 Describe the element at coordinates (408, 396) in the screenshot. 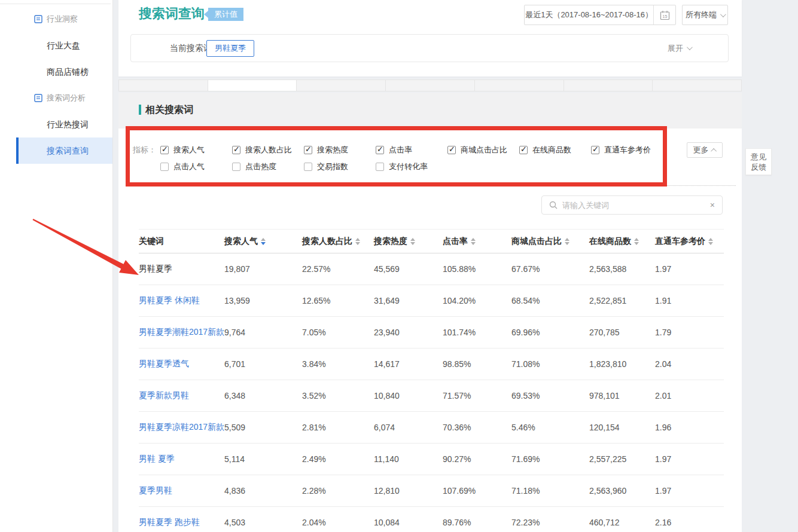

I see `cell-search-heat: 10,840` at that location.